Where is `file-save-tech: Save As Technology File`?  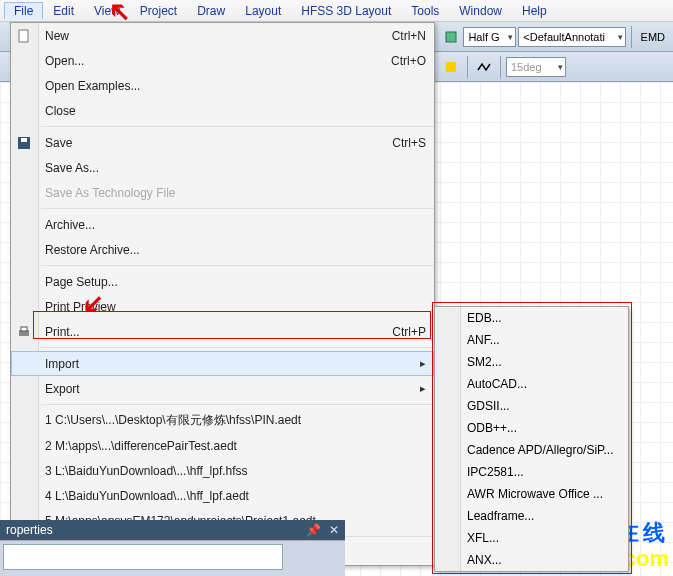 file-save-tech: Save As Technology File is located at coordinates (222, 192).